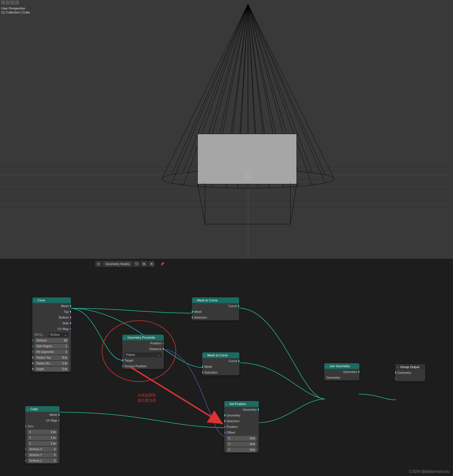 The width and height of the screenshot is (453, 476). What do you see at coordinates (139, 351) in the screenshot?
I see `annotation-circle` at bounding box center [139, 351].